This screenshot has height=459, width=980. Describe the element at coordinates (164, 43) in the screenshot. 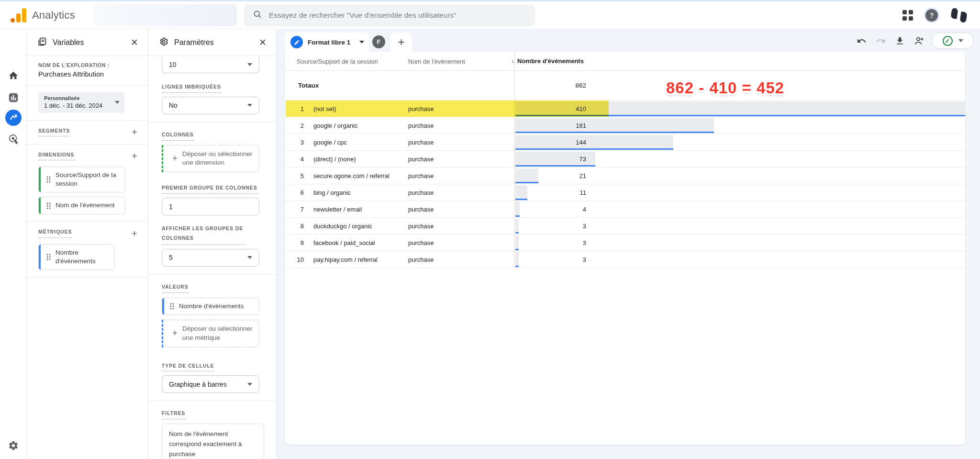

I see `gear-icon` at that location.